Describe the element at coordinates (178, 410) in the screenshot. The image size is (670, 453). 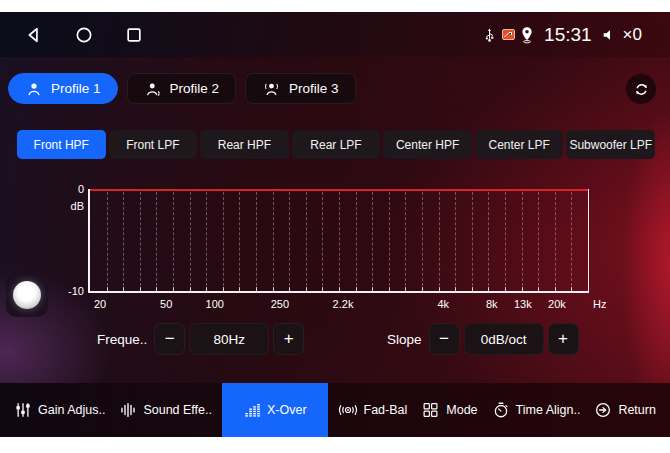
I see `nav-label: Sound Effe..` at that location.